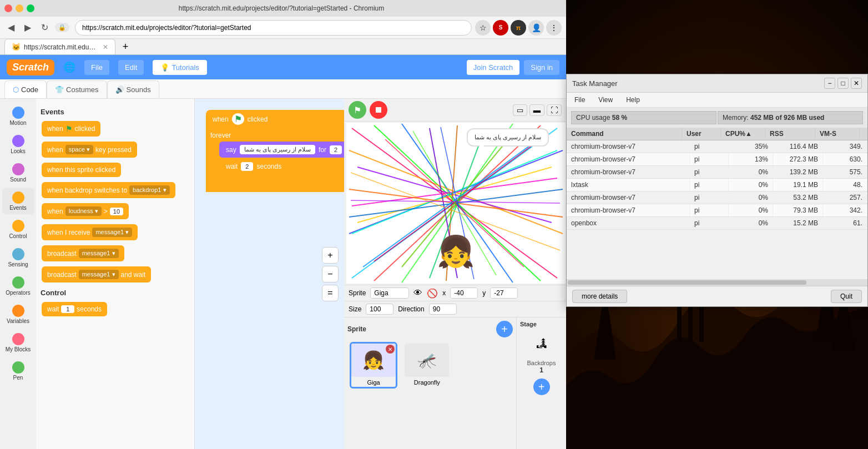 This screenshot has height=449, width=868. What do you see at coordinates (717, 210) in the screenshot?
I see `process-table: chromium-browser-v7 pi 35% 116.4 MB 349.…` at bounding box center [717, 210].